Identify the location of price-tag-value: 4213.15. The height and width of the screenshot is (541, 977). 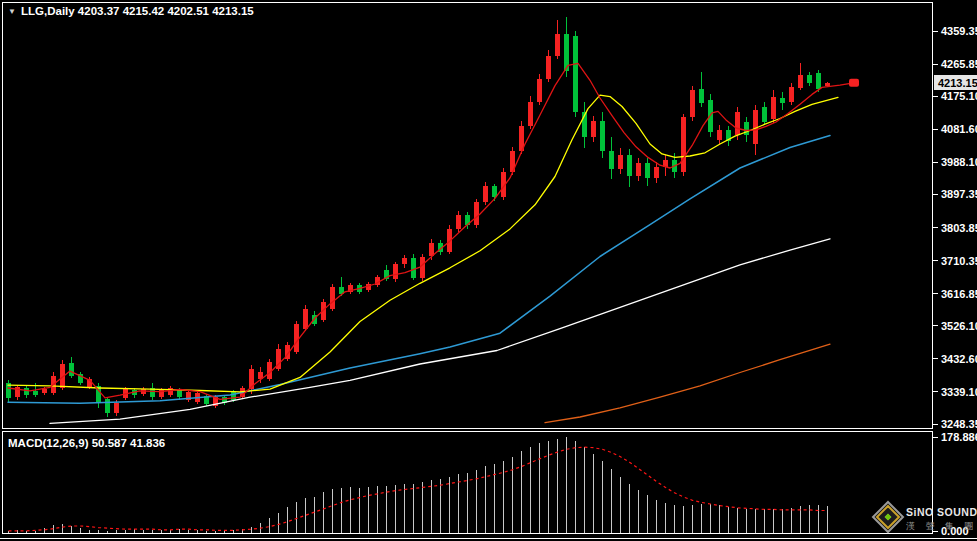
(958, 83).